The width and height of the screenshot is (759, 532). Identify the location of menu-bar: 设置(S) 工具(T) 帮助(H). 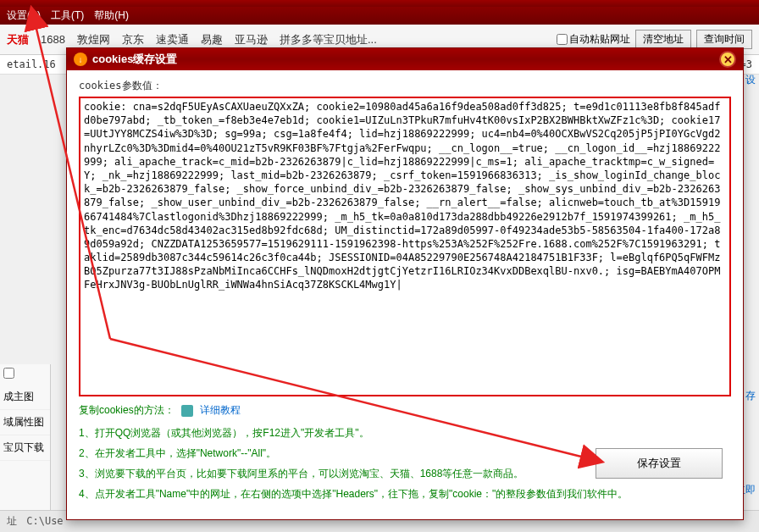
(380, 15).